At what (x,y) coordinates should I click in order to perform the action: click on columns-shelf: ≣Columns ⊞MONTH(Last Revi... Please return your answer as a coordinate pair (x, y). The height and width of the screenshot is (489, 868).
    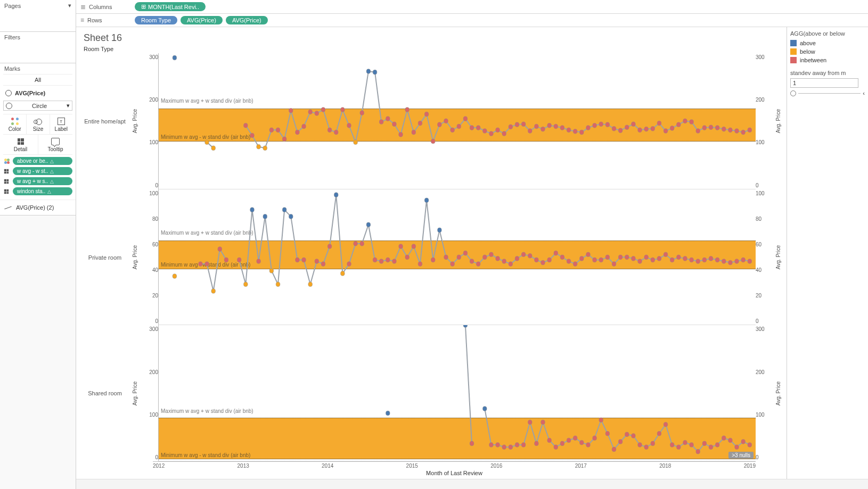
    Looking at the image, I should click on (472, 7).